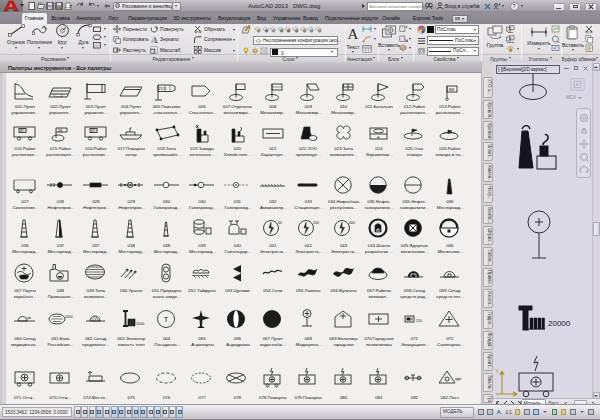 The image size is (600, 420). Describe the element at coordinates (316, 223) in the screenshot. I see `svg-text: 200` at that location.